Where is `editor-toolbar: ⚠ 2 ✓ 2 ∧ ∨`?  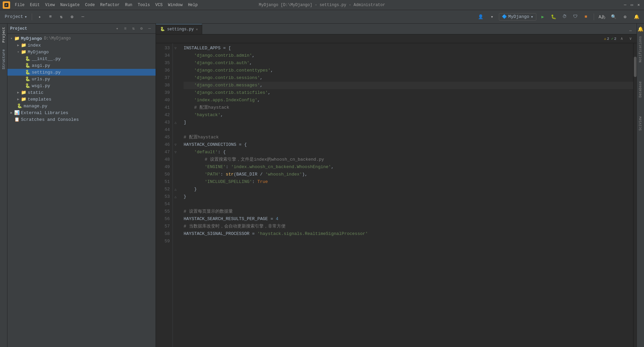 editor-toolbar: ⚠ 2 ✓ 2 ∧ ∨ is located at coordinates (396, 39).